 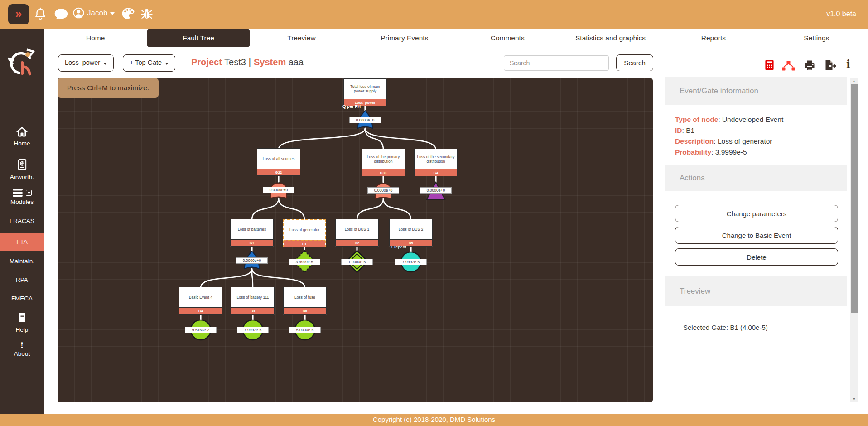 What do you see at coordinates (357, 229) in the screenshot?
I see `node-label: Loss of BUS 1` at bounding box center [357, 229].